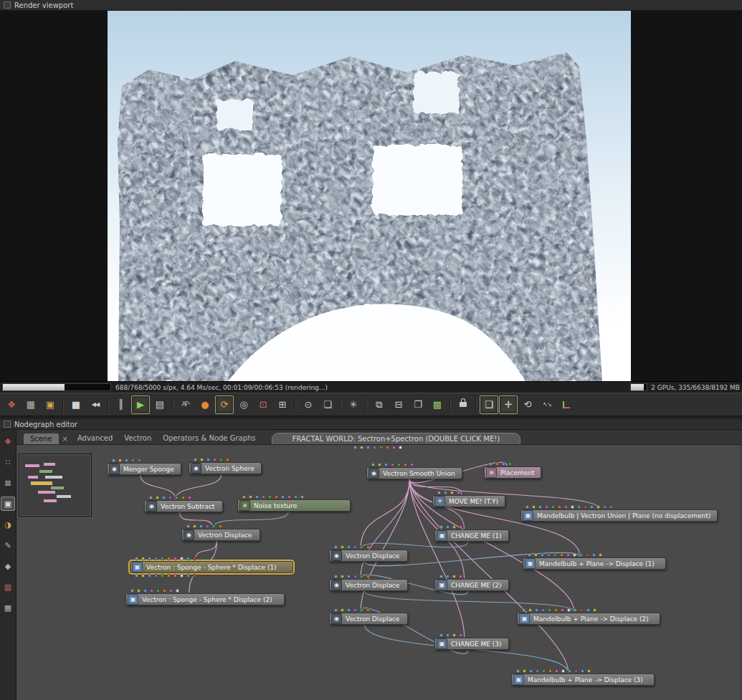  What do you see at coordinates (8, 504) in the screenshot?
I see `image-node-icon: ▣` at bounding box center [8, 504].